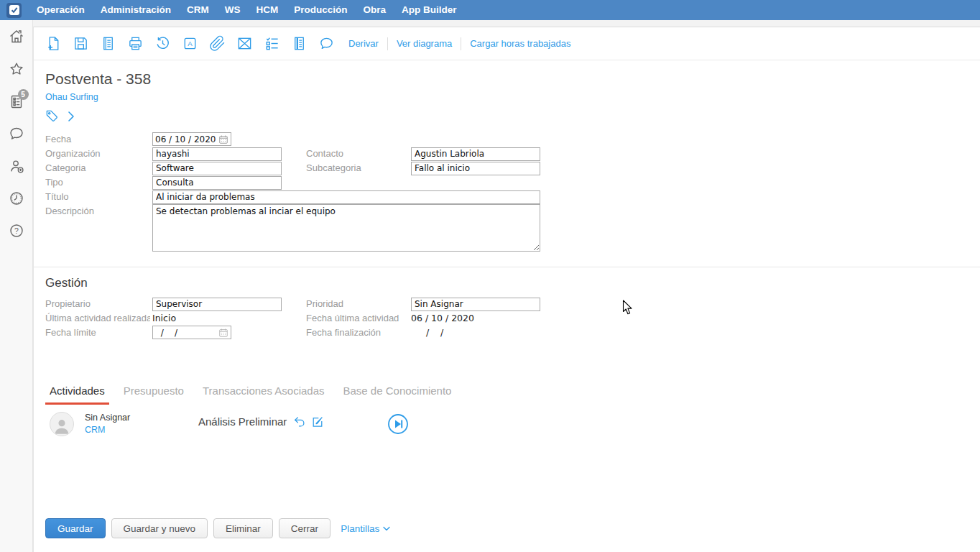 The width and height of the screenshot is (980, 552). Describe the element at coordinates (162, 43) in the screenshot. I see `history-button` at that location.